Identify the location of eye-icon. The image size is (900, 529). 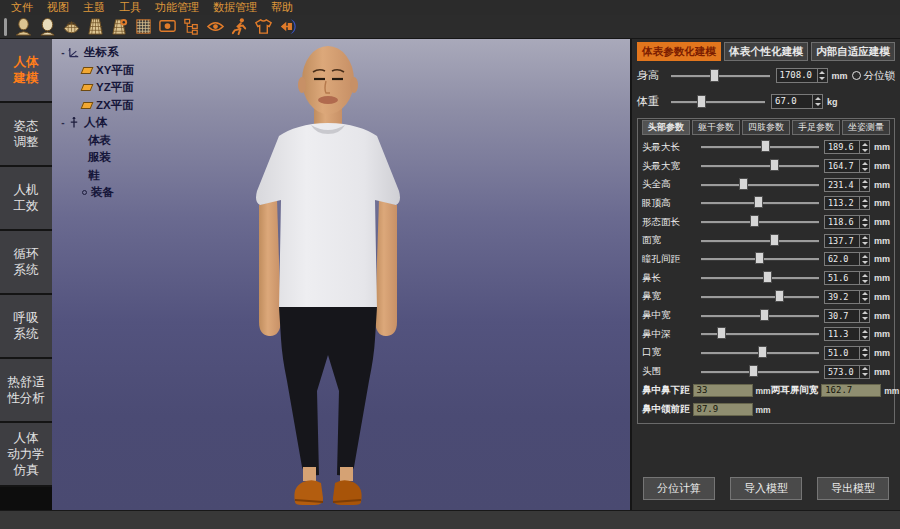
(215, 27).